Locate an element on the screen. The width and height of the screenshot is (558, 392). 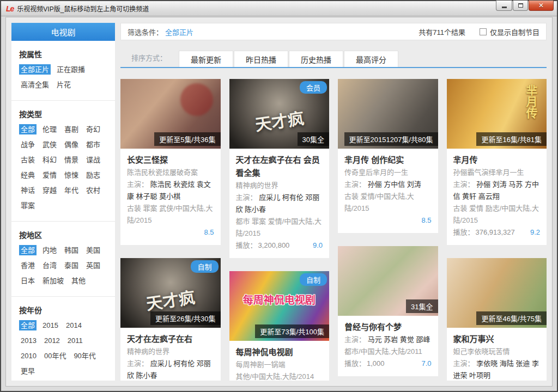
sidebar-filter-item: 高清全集 is located at coordinates (35, 85).